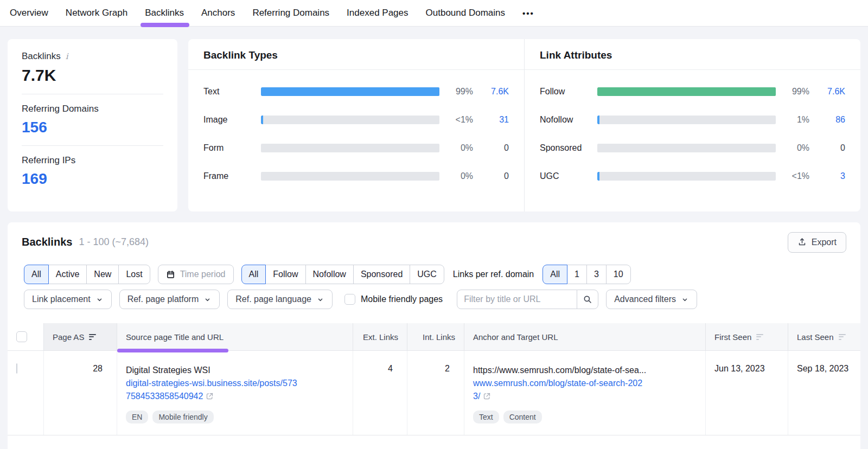  Describe the element at coordinates (494, 120) in the screenshot. I see `bar-count-link: 31` at that location.